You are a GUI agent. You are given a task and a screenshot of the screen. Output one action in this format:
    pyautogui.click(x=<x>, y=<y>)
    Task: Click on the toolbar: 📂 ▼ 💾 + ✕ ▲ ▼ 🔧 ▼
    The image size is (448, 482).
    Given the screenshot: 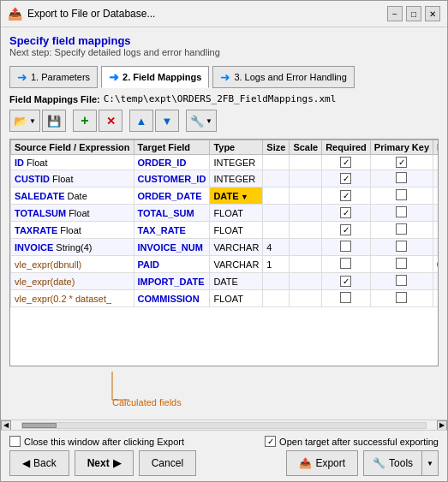 What is the action you would take?
    pyautogui.click(x=224, y=121)
    